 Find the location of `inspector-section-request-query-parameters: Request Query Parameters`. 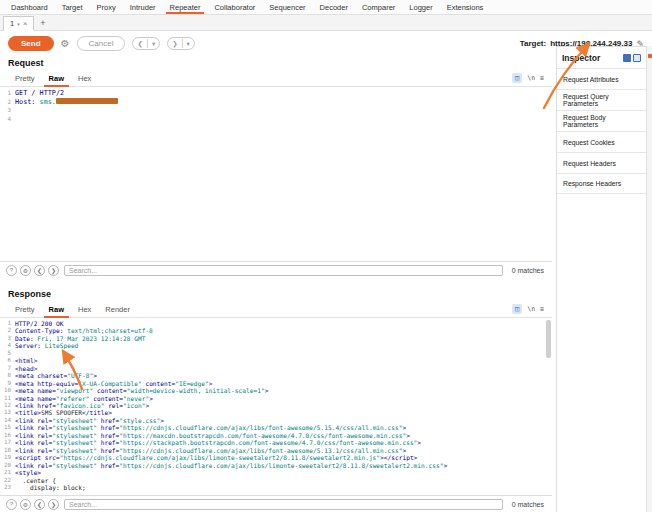

inspector-section-request-query-parameters: Request Query Parameters is located at coordinates (602, 100).